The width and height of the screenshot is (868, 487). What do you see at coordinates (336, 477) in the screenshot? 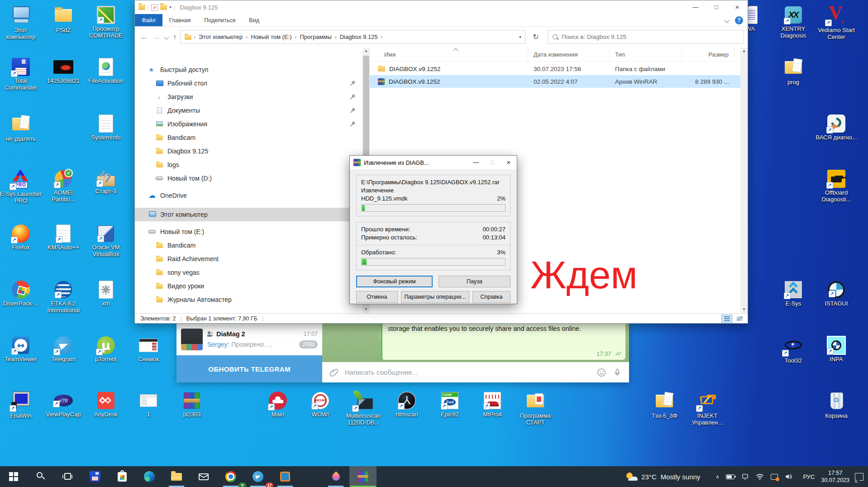
I see `taskbar-paint3d-button` at bounding box center [336, 477].